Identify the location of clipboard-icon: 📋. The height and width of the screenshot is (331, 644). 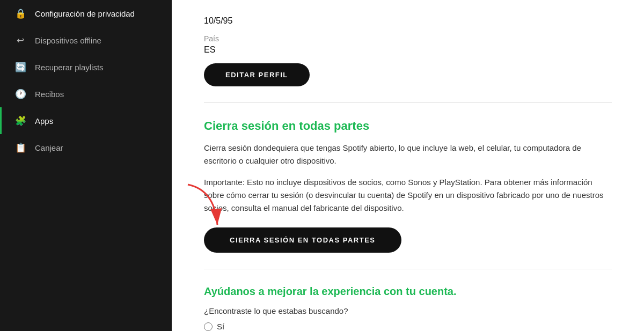
(20, 148).